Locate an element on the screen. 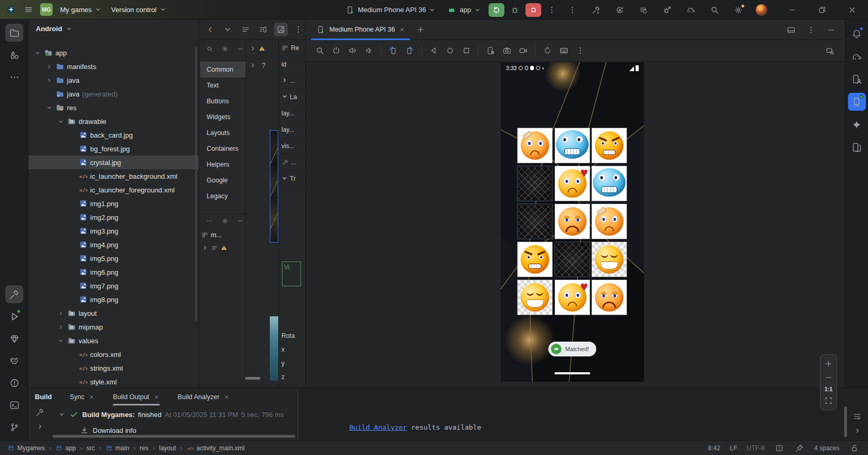  build-hscrollbar is located at coordinates (174, 437).